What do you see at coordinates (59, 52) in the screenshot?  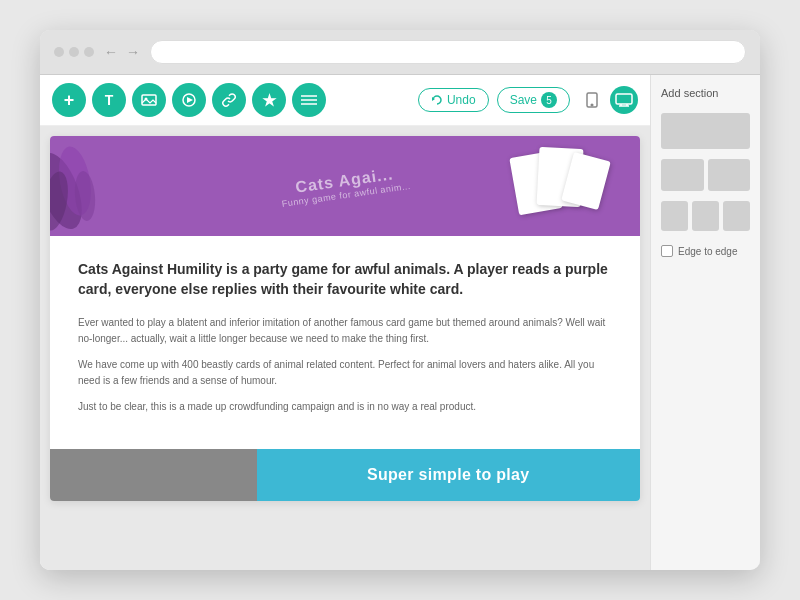 I see `browser-dot-red` at bounding box center [59, 52].